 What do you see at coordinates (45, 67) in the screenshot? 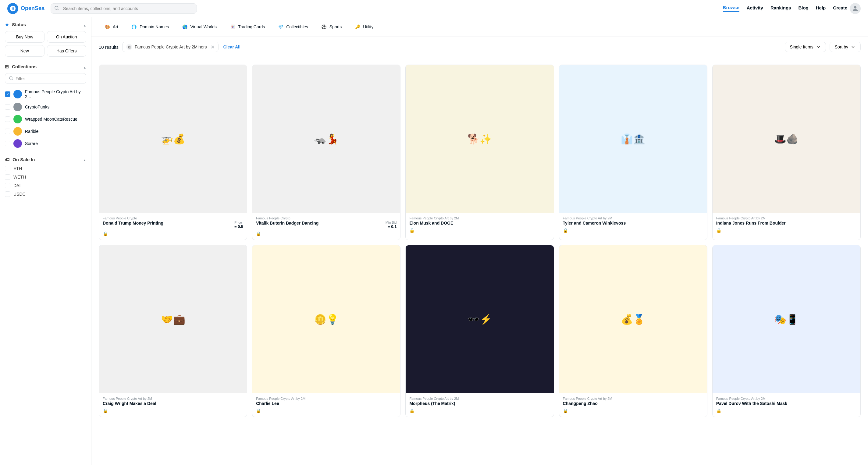
I see `collections-header: ⊞ Collections` at bounding box center [45, 67].